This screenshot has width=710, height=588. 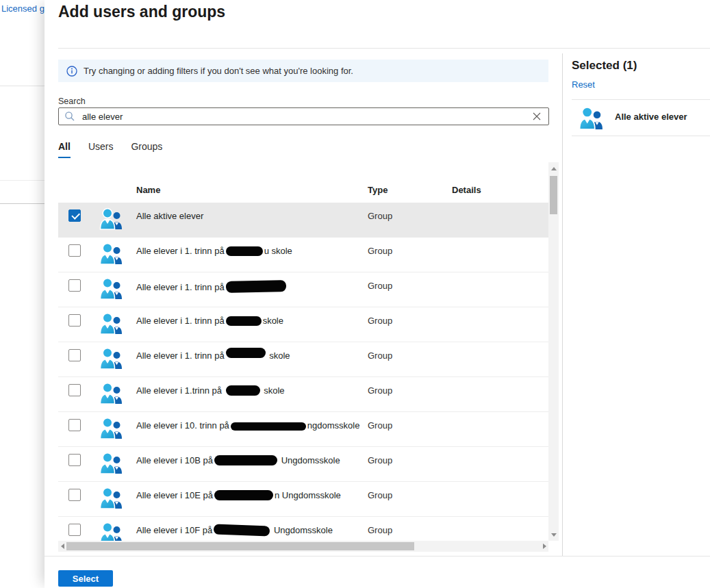 I want to click on row-name: Alle elever i 10E pån Ungdomsskole, so click(x=238, y=496).